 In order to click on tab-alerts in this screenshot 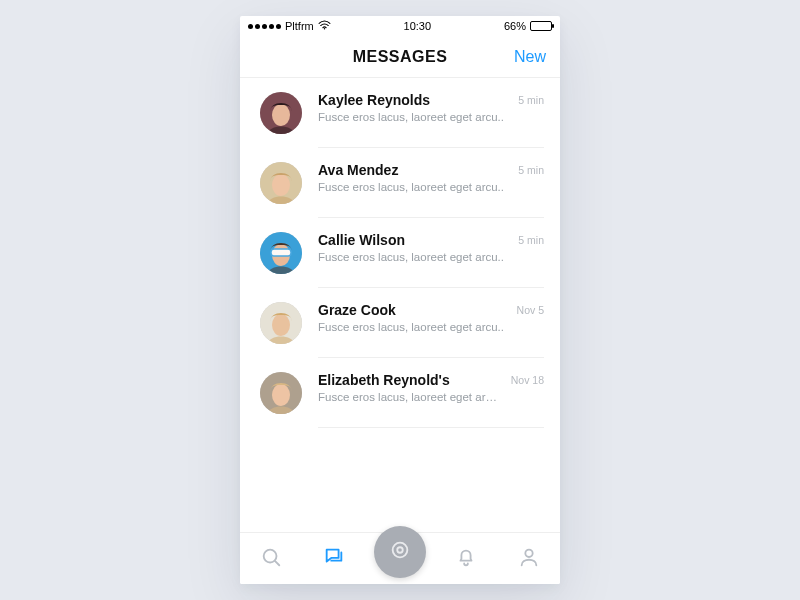, I will do `click(466, 559)`.